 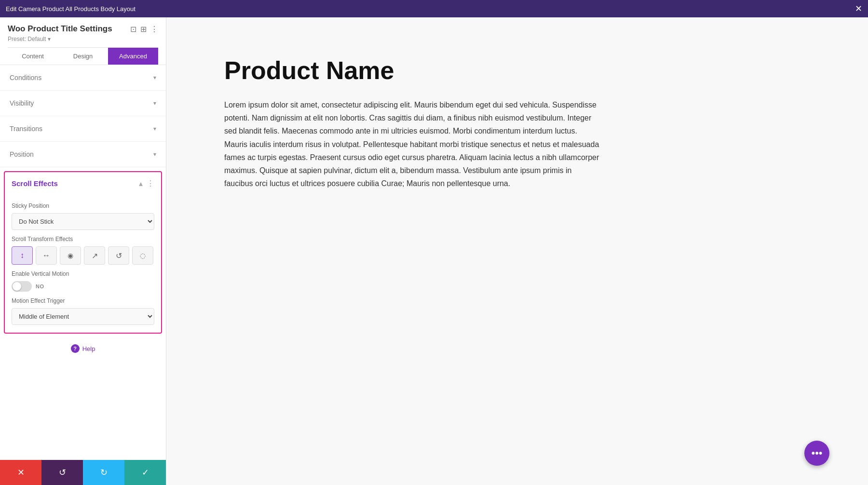 What do you see at coordinates (83, 274) in the screenshot?
I see `vertical-motion-label: Enable Vertical Motion` at bounding box center [83, 274].